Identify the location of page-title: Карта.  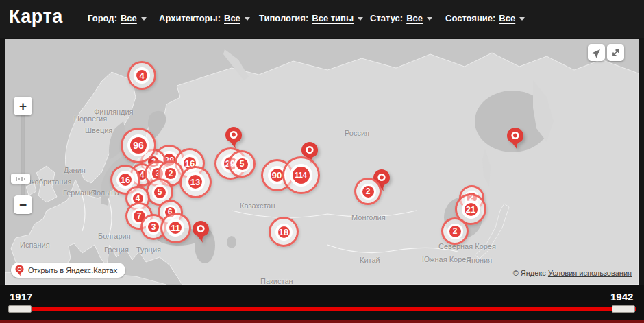
(36, 16).